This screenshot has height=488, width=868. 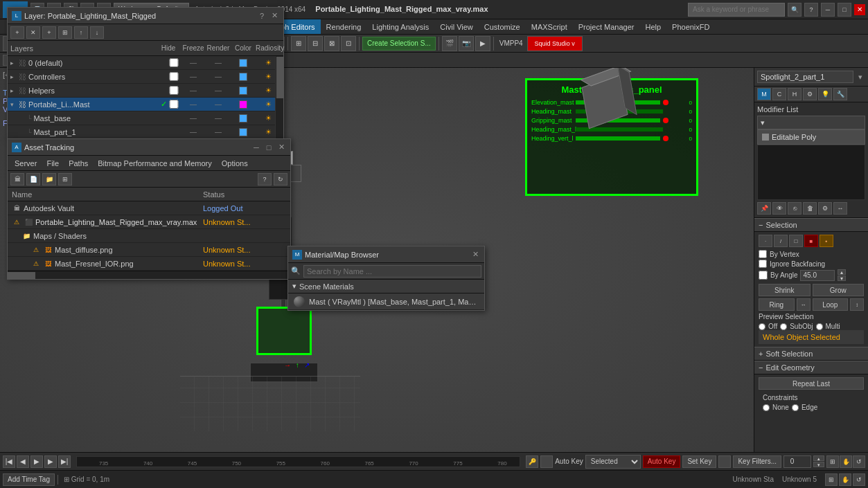 What do you see at coordinates (235, 163) in the screenshot?
I see `asset-menu-options: Options` at bounding box center [235, 163].